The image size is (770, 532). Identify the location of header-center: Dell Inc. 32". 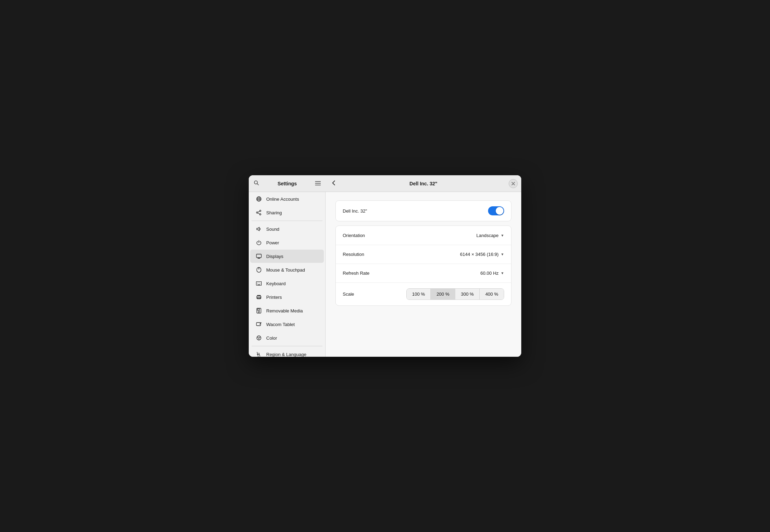
(423, 184).